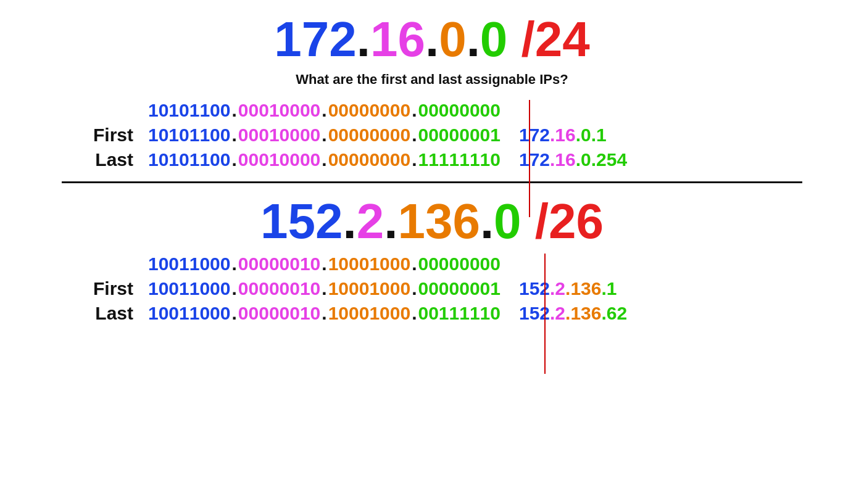 The height and width of the screenshot is (504, 864). Describe the element at coordinates (494, 39) in the screenshot. I see `s1-oct4: 0` at that location.